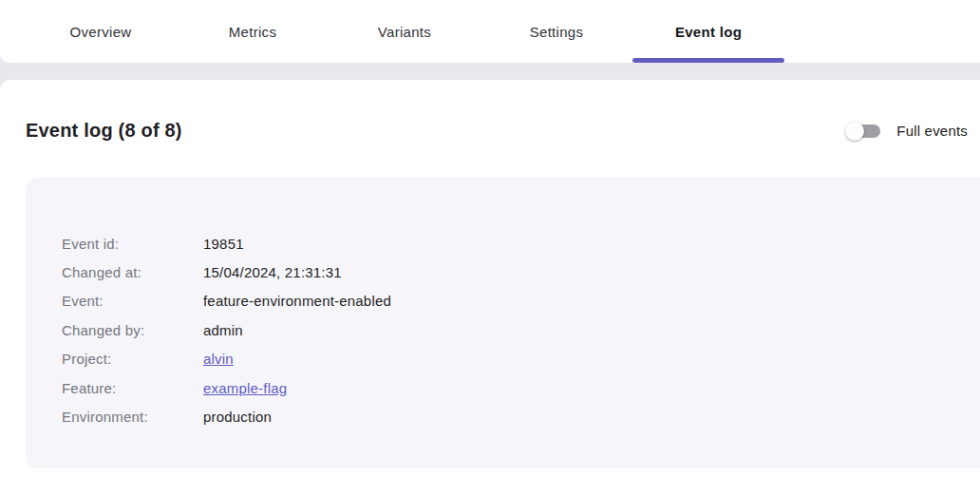 The height and width of the screenshot is (477, 980). What do you see at coordinates (520, 272) in the screenshot?
I see `event-row: Changed at:15/04/2024, 21:31:31` at bounding box center [520, 272].